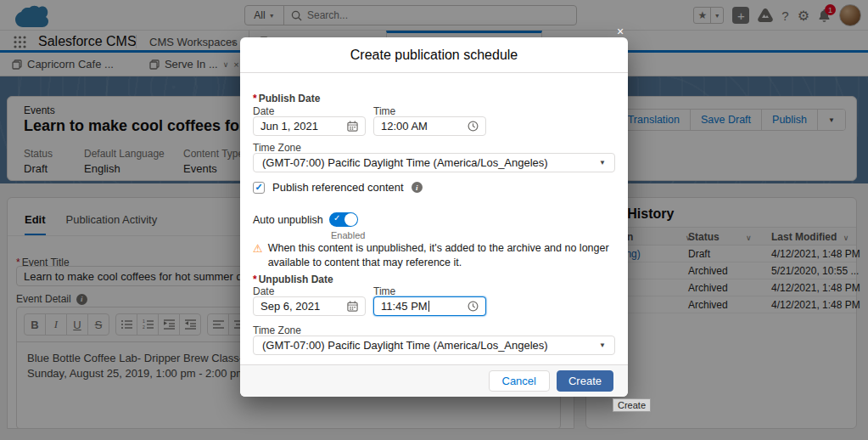 Image resolution: width=868 pixels, height=440 pixels. Describe the element at coordinates (406, 163) in the screenshot. I see `publish-timezone-value: (GMT-07:00) Pacific Daylight Time (Ameri…` at that location.